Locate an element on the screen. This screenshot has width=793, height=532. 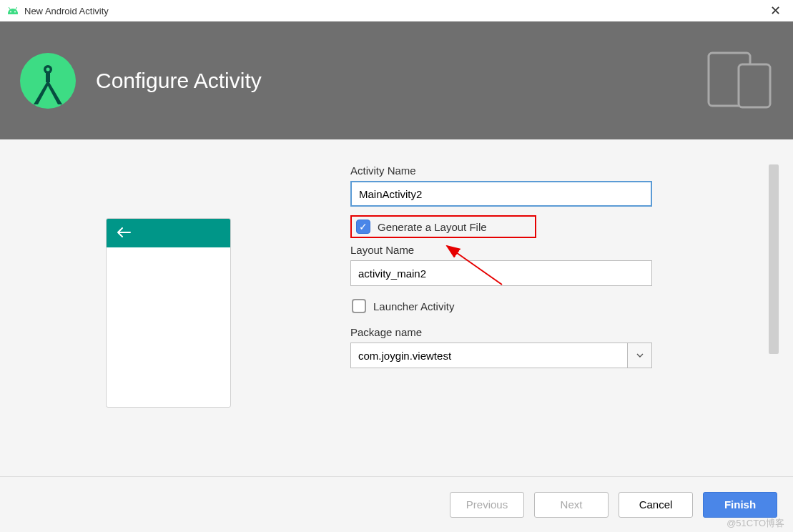
package-name-input is located at coordinates (489, 355).